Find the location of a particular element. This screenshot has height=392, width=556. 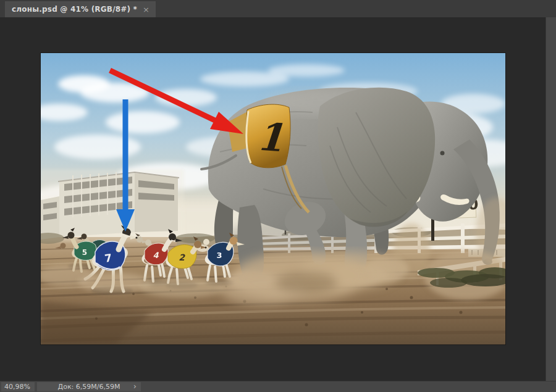

tab-close-icon: × is located at coordinates (146, 10).